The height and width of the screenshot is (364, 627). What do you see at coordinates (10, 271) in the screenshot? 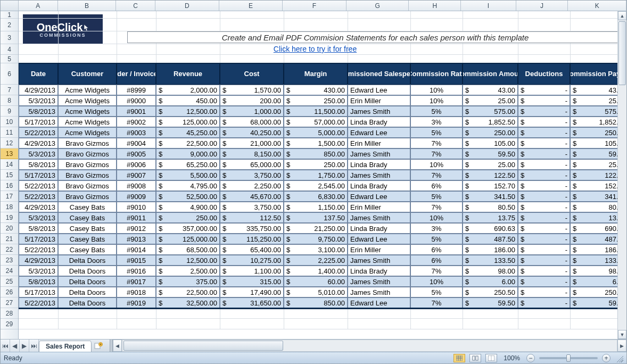
I see `row-header-24: 24` at bounding box center [10, 271].